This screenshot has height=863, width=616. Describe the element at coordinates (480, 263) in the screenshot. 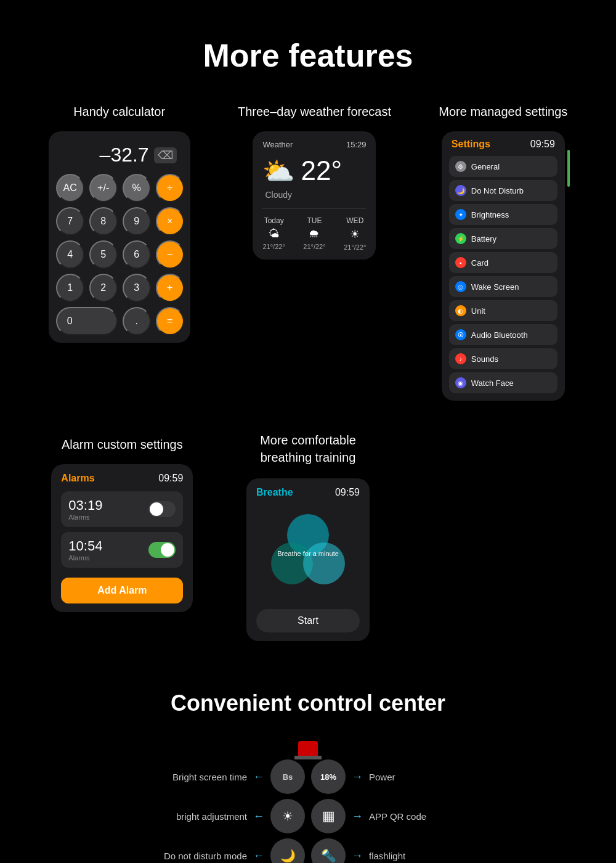

I see `settings-label-card: Card` at that location.